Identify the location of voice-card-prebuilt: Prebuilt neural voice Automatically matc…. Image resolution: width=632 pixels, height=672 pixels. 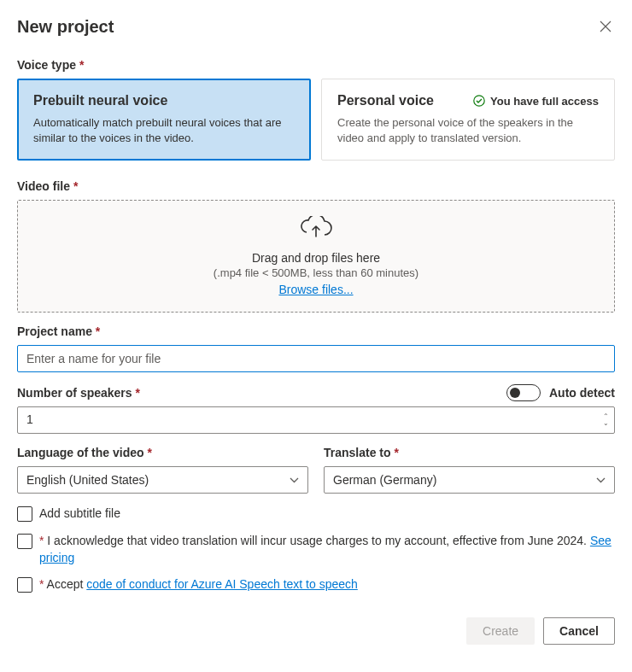
(164, 120).